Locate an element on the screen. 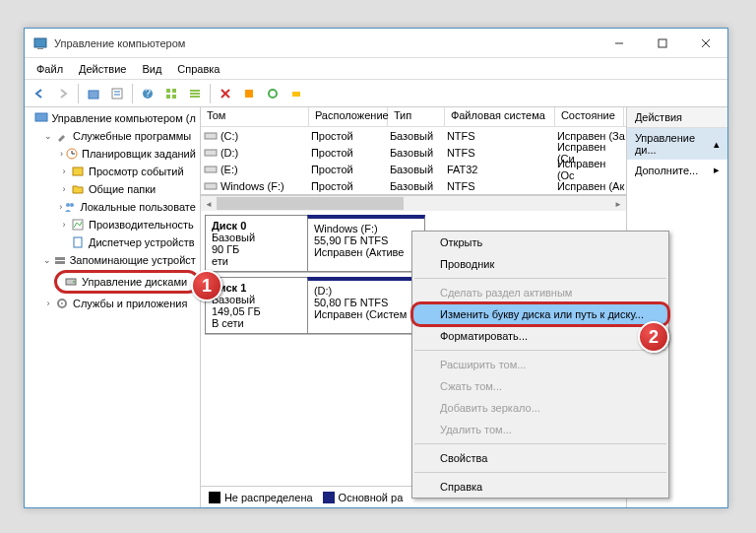  users-icon is located at coordinates (70, 207).